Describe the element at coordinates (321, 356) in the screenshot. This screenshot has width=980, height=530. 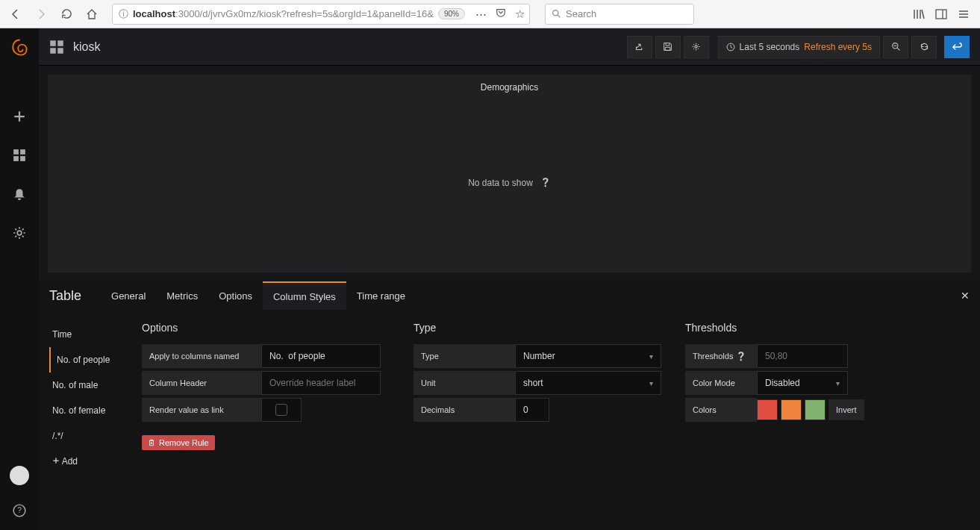
I see `apply-input` at that location.